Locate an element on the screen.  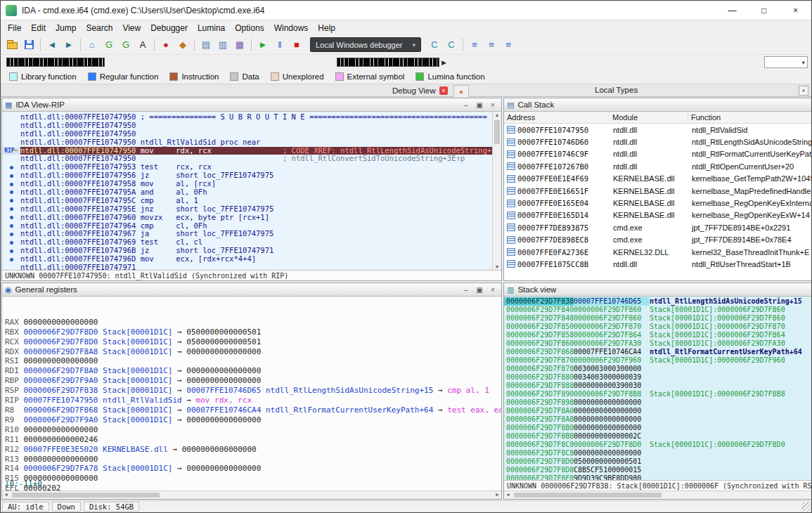
ida-view-title-bar: ▦ IDA View-RIP – ▣ × is located at coordinates (252, 105).